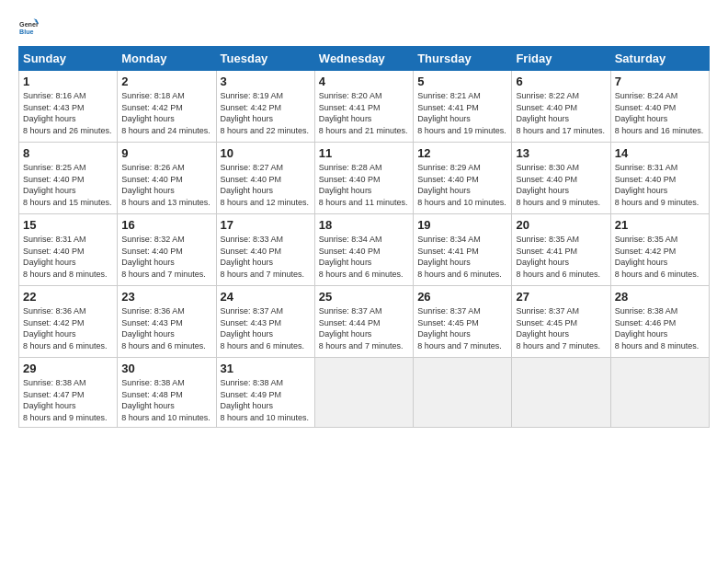 Image resolution: width=728 pixels, height=563 pixels. Describe the element at coordinates (660, 178) in the screenshot. I see `day-cell-14: 14 Sunrise: 8:31 AM Sunset: 4:40 PM Dayl…` at that location.